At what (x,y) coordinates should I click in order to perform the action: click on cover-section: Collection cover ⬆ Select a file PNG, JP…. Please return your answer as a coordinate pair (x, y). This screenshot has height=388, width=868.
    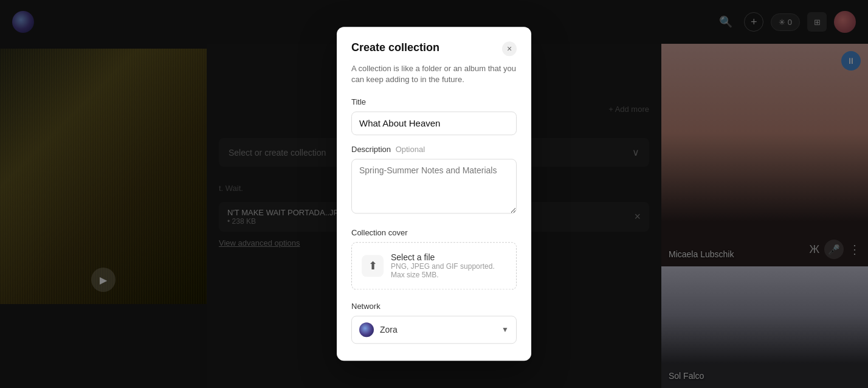
    Looking at the image, I should click on (434, 259).